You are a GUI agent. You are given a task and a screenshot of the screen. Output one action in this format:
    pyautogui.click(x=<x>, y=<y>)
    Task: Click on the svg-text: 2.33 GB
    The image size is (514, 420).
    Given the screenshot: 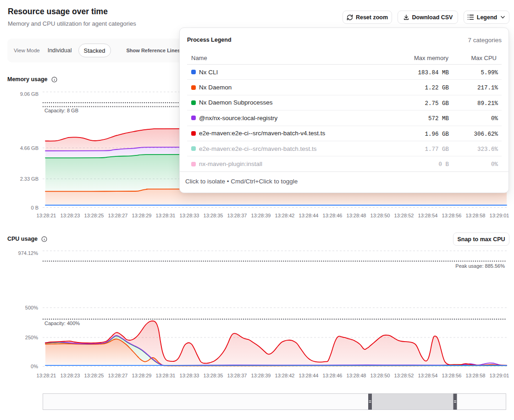 What is the action you would take?
    pyautogui.click(x=29, y=179)
    